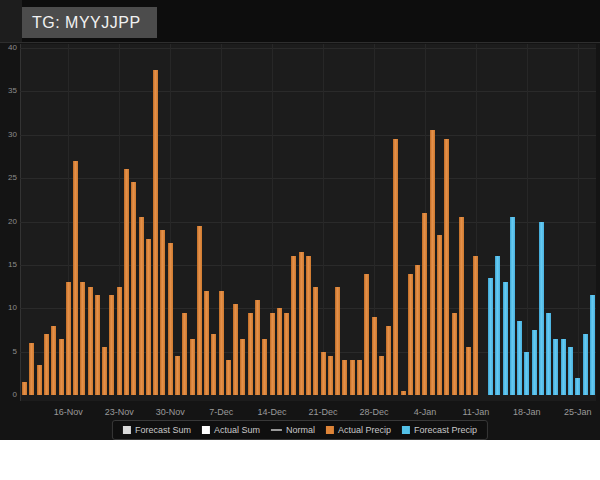 The image size is (600, 480). Describe the element at coordinates (300, 21) in the screenshot. I see `top-strip: TG: MYYJJPP` at that location.